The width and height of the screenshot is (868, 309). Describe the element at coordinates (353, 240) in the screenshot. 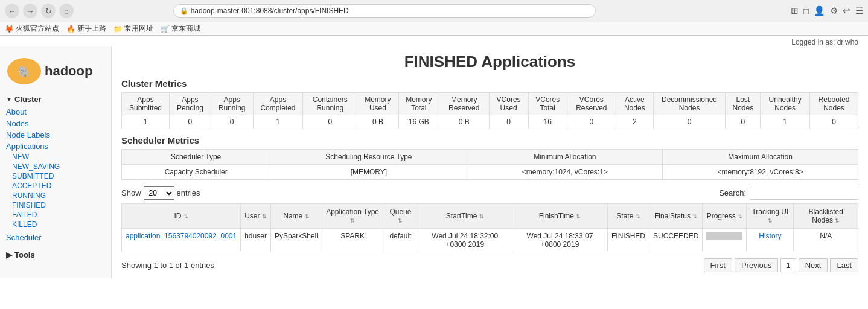

I see `table-cell: SPARK` at that location.